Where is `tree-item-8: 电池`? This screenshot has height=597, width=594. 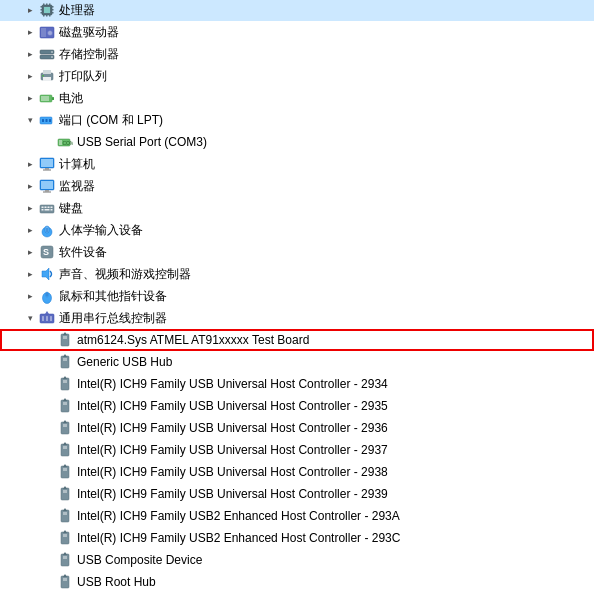 tree-item-8: 电池 is located at coordinates (297, 98).